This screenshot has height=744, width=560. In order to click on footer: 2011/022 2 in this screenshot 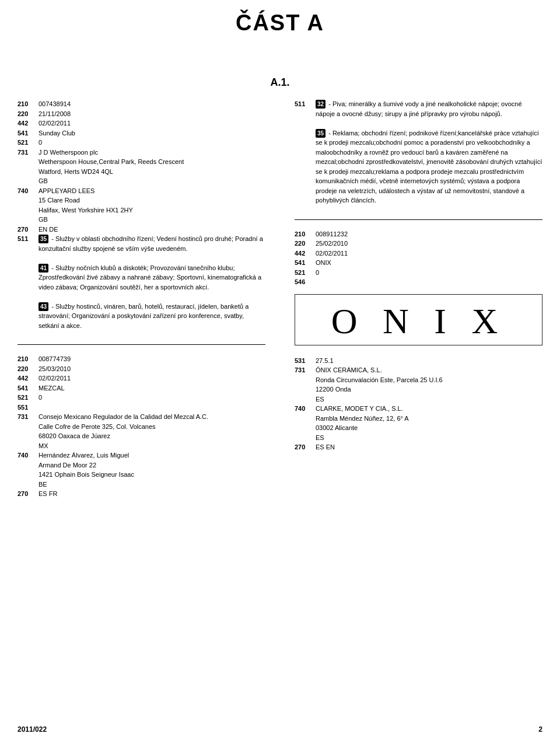, I will do `click(280, 729)`.